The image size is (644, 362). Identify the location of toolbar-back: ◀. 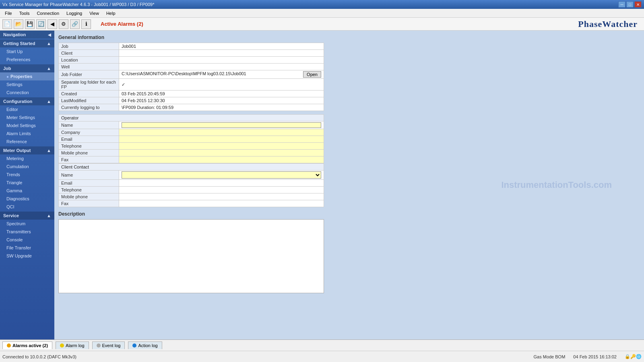
(52, 24).